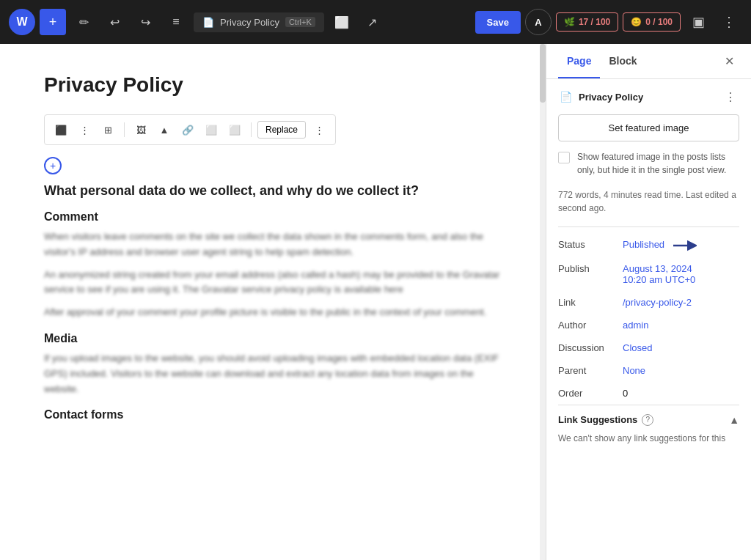  What do you see at coordinates (208, 22) in the screenshot?
I see `document-icon: 📄` at bounding box center [208, 22].